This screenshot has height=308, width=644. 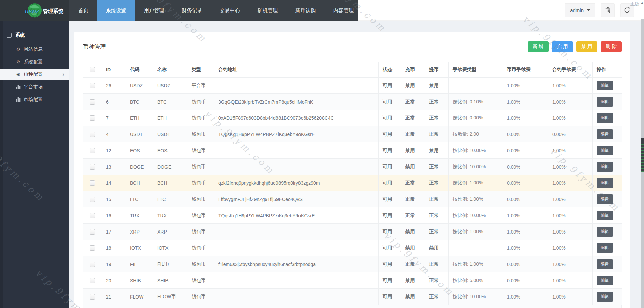 I want to click on user-name: admin, so click(x=577, y=10).